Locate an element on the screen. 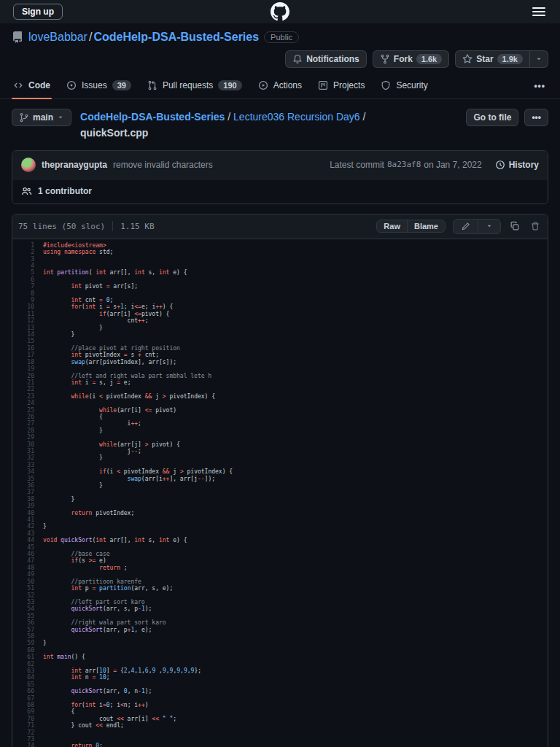 The width and height of the screenshot is (560, 747). star-button: Star 1.9k is located at coordinates (493, 59).